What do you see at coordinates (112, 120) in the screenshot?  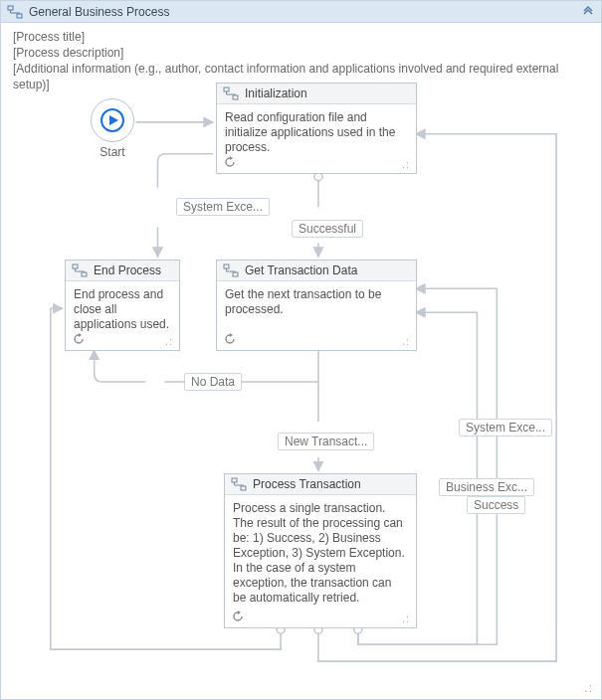 I see `start-circle` at bounding box center [112, 120].